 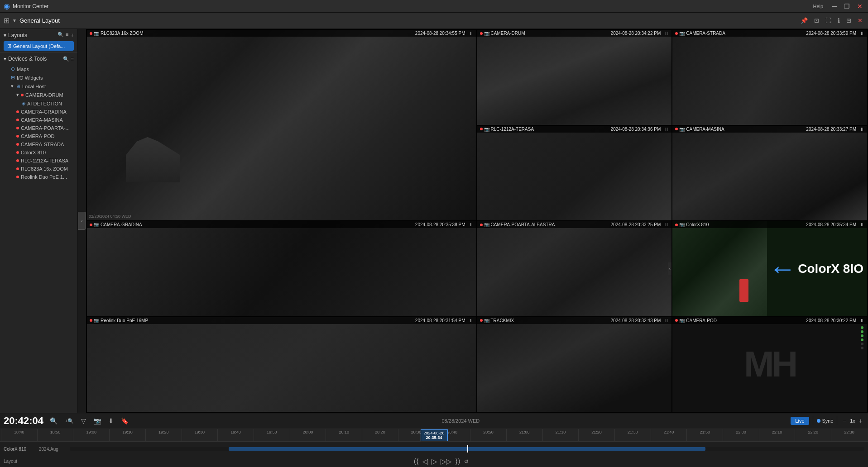 What do you see at coordinates (43, 144) in the screenshot?
I see `camera-strada-label: CAMERA-STRADA` at bounding box center [43, 144].